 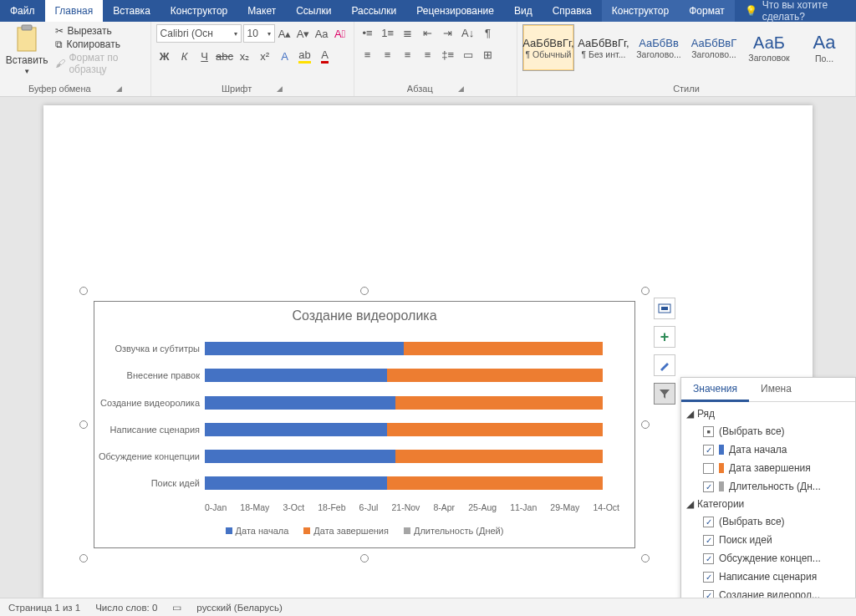 I want to click on filter-item: Поиск идей, so click(x=767, y=540).